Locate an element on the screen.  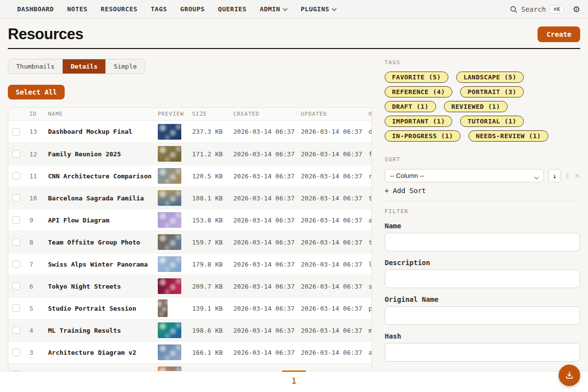
nav-item-notes: NOTES is located at coordinates (77, 9).